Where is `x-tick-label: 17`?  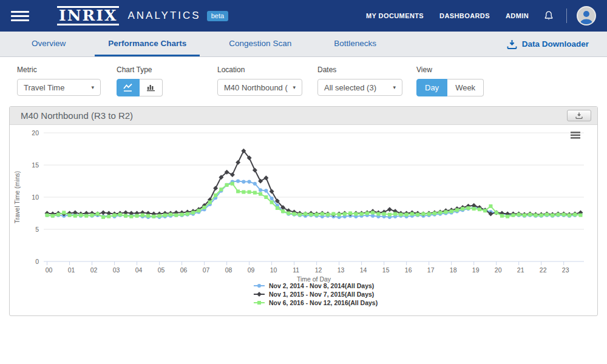
x-tick-label: 17 is located at coordinates (431, 270).